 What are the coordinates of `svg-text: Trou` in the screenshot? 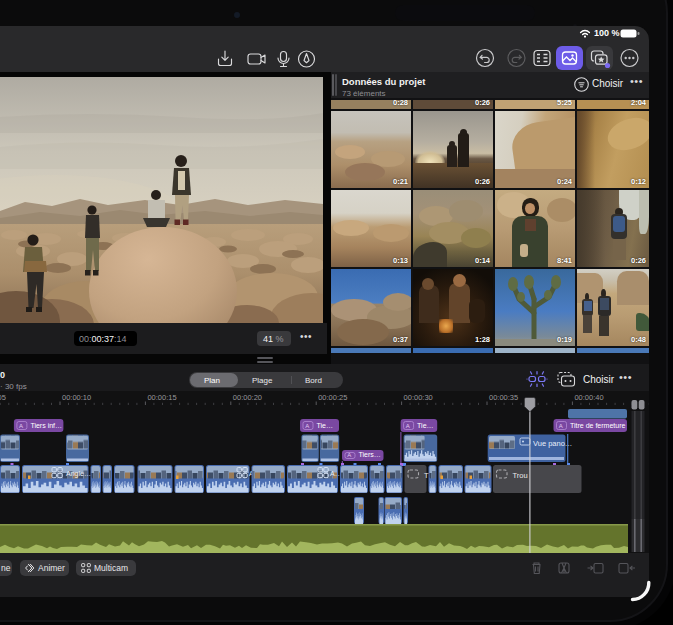 It's located at (520, 476).